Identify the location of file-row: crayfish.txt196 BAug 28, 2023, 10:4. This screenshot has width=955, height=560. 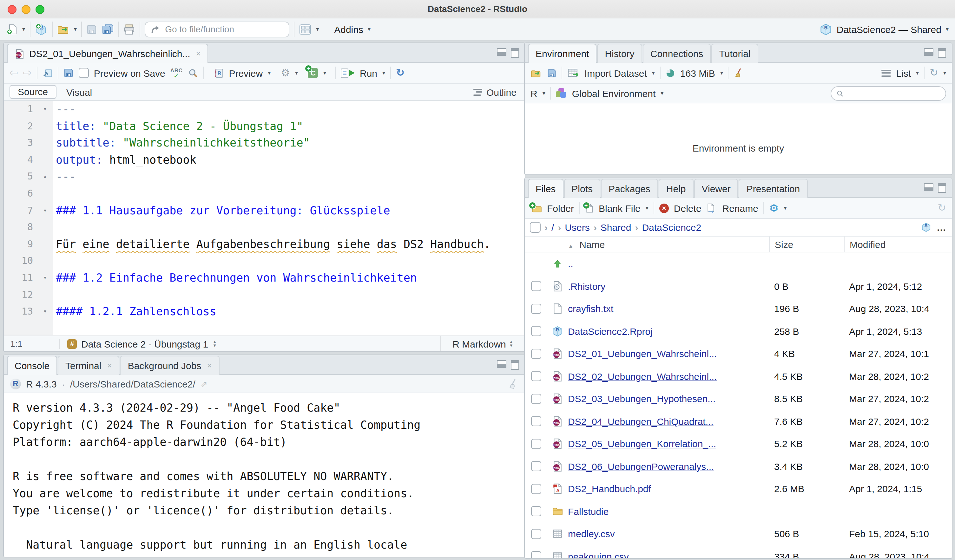
(738, 309).